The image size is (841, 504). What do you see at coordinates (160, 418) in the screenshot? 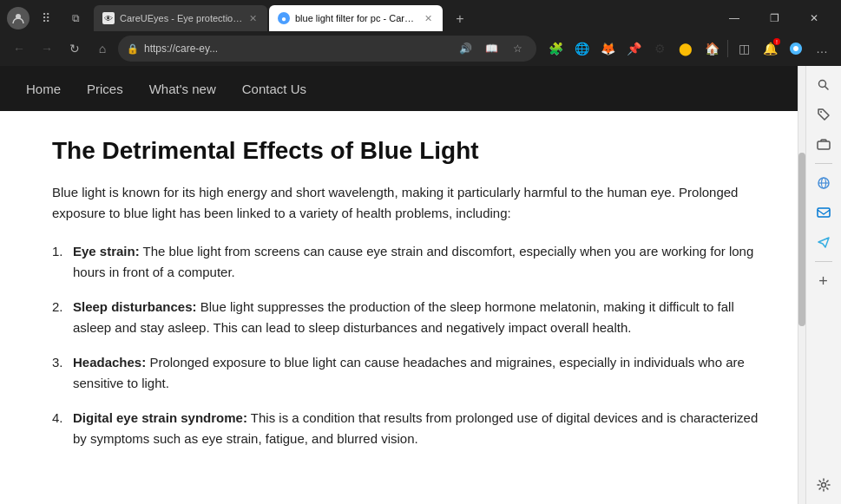
I see `list-bold-4: Digital eye strain syndrome:` at bounding box center [160, 418].